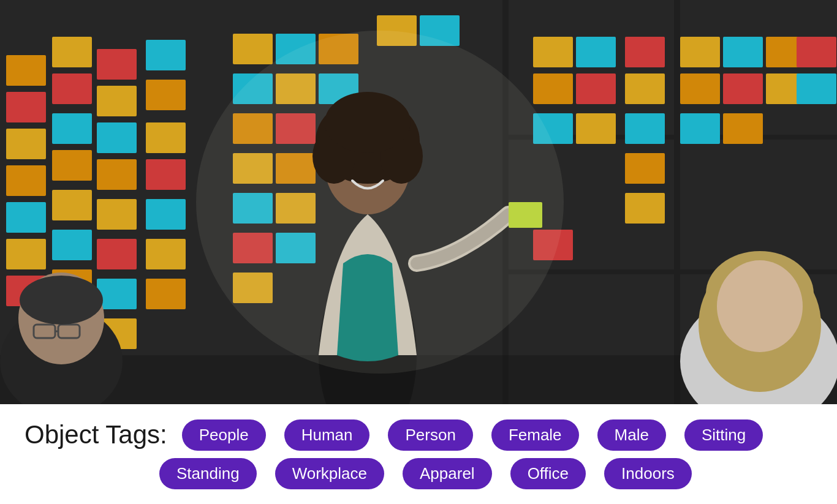  Describe the element at coordinates (632, 435) in the screenshot. I see `tag-male: Male` at that location.